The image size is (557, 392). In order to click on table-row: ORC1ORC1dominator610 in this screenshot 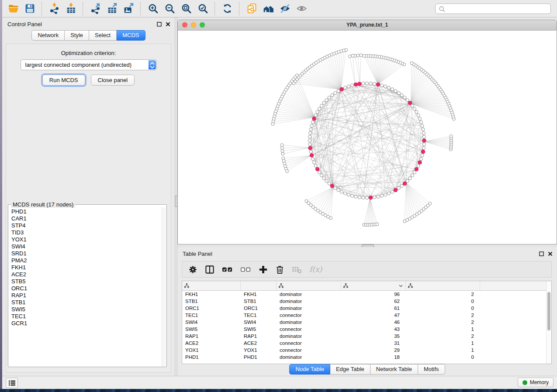, I will do `click(367, 308)`.